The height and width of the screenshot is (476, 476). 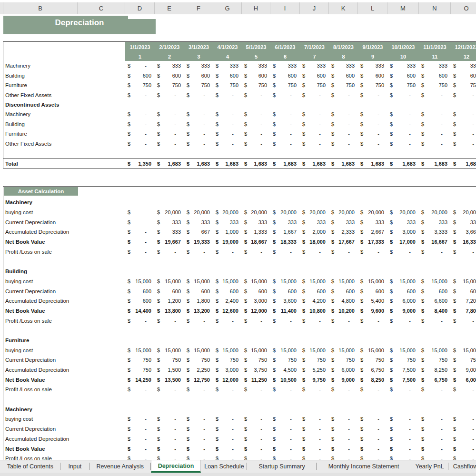 I want to click on month-date-cell: 5/1/2023, so click(x=256, y=47).